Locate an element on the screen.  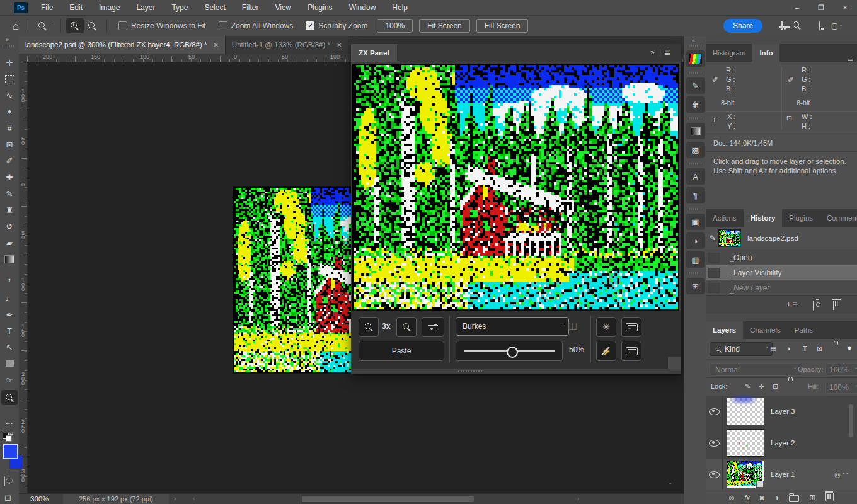
bell-icon is located at coordinates (782, 26).